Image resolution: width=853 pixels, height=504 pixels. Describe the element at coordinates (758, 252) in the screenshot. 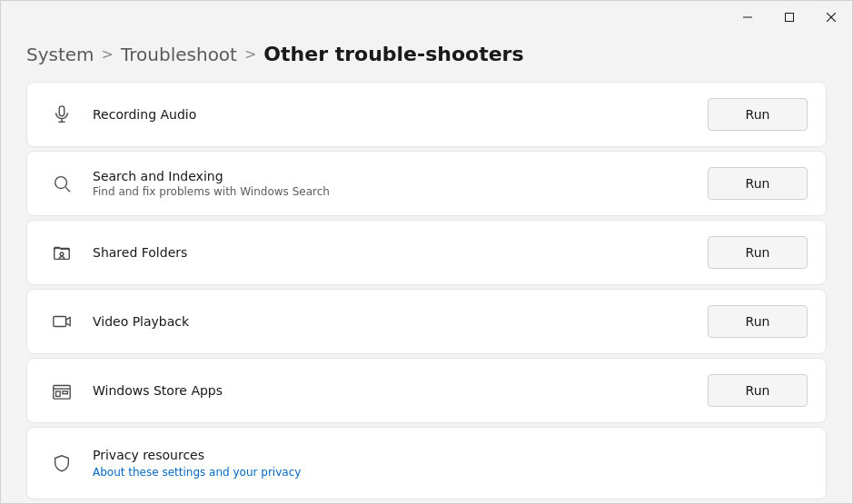

I see `run-button-shared-folders: Run` at that location.